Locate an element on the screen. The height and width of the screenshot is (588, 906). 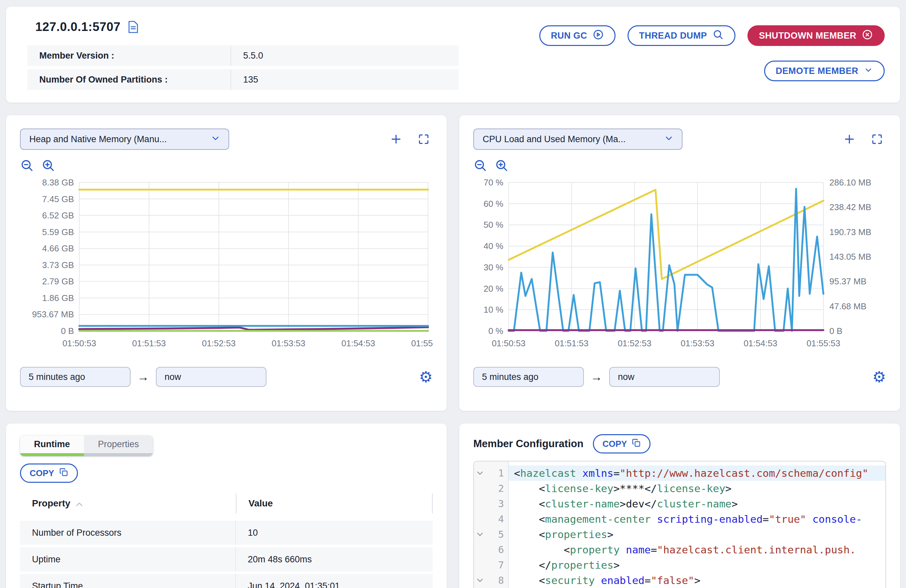
right-y-axis-tick-label: 47.68 MB is located at coordinates (848, 306).